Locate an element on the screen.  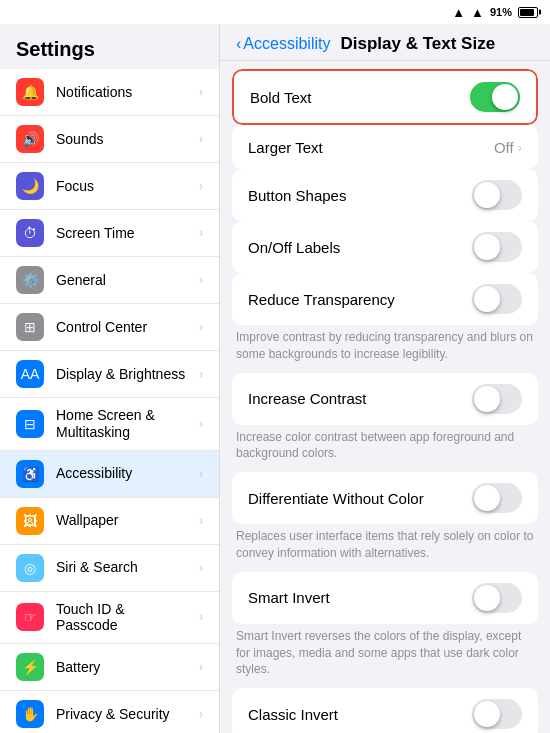
sidebar-chevron-display-brightness: › is located at coordinates (201, 374).